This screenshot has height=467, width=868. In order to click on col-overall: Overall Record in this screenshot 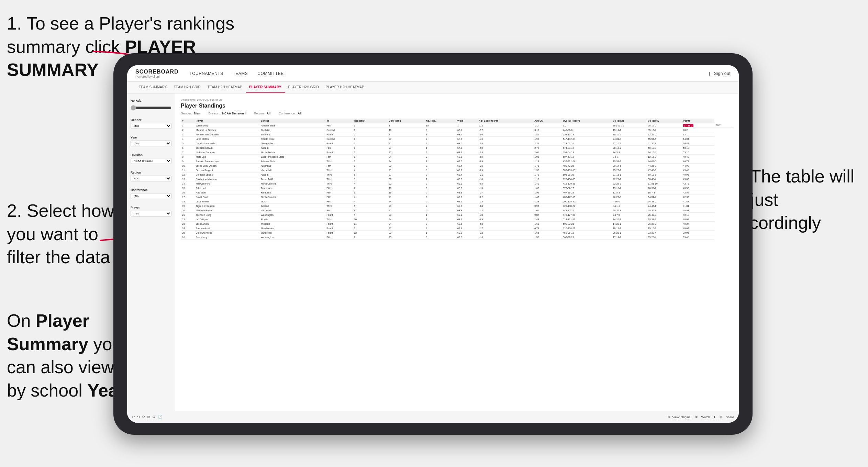, I will do `click(586, 121)`.